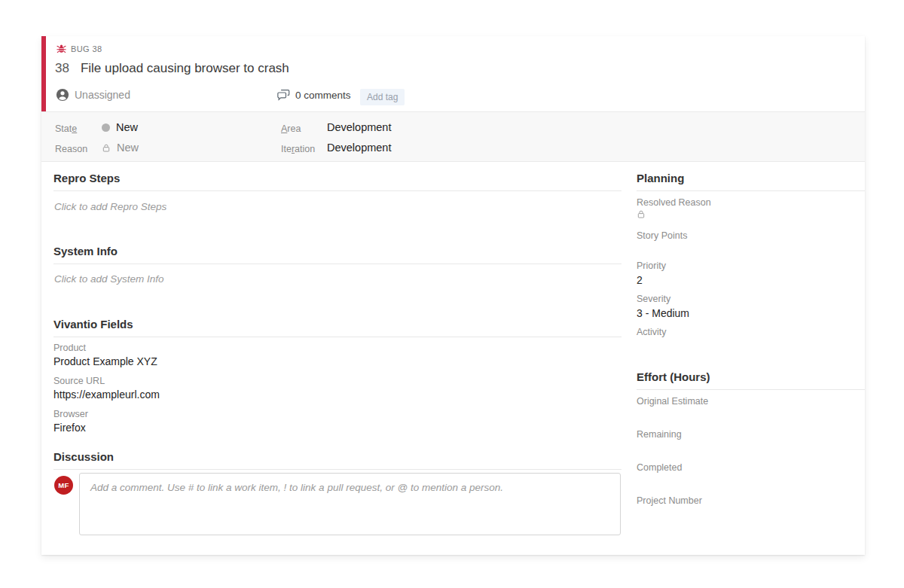  Describe the element at coordinates (69, 428) in the screenshot. I see `browser-field: Firefox` at that location.